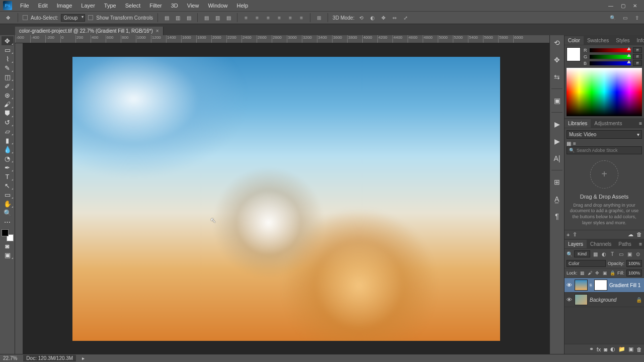  I want to click on type-tool: T, so click(8, 176).